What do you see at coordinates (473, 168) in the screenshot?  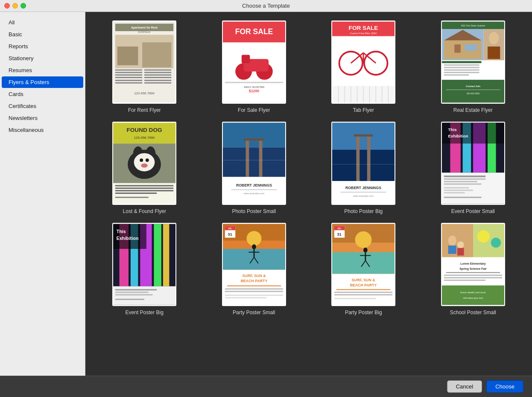 I see `template-item-event-small: This Exhibition Event Poster S` at bounding box center [473, 168].